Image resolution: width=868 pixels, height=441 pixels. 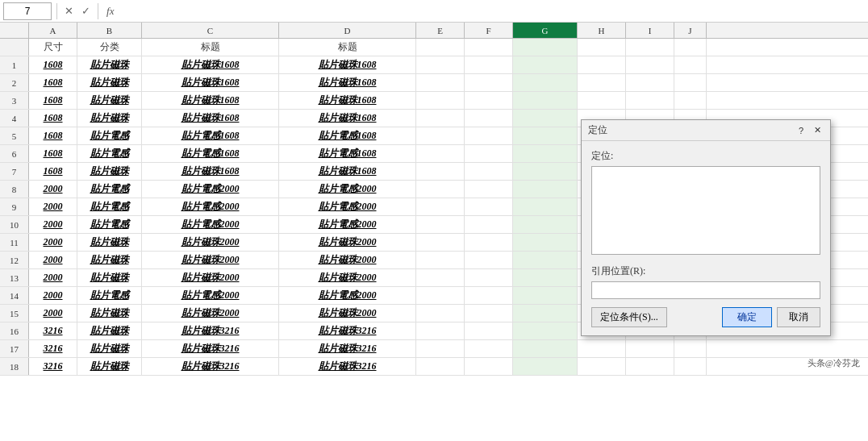 I want to click on dialog-ref-input, so click(x=706, y=290).